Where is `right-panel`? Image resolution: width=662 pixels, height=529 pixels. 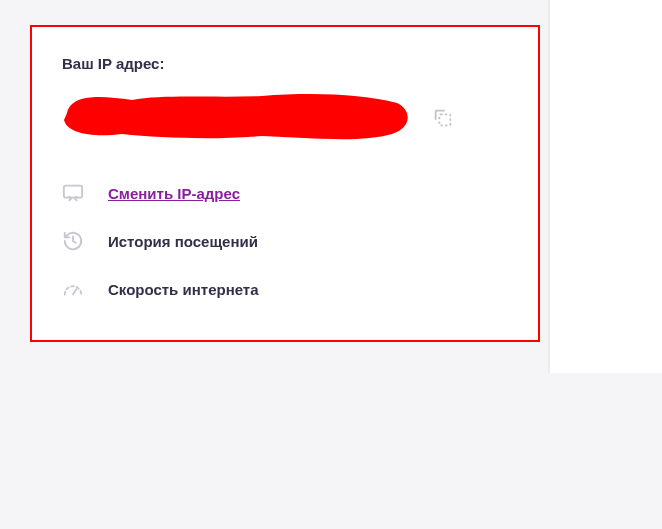 right-panel is located at coordinates (606, 186).